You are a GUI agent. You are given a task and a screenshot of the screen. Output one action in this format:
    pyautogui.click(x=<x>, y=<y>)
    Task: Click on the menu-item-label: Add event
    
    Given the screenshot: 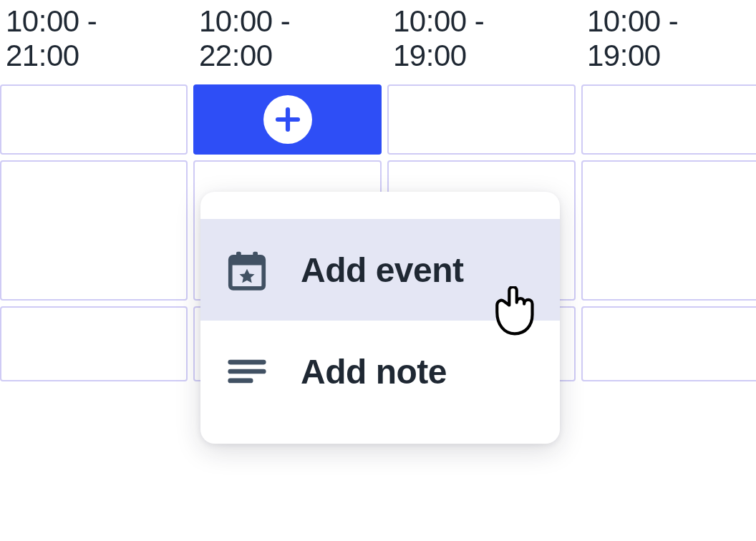 What is the action you would take?
    pyautogui.click(x=382, y=270)
    